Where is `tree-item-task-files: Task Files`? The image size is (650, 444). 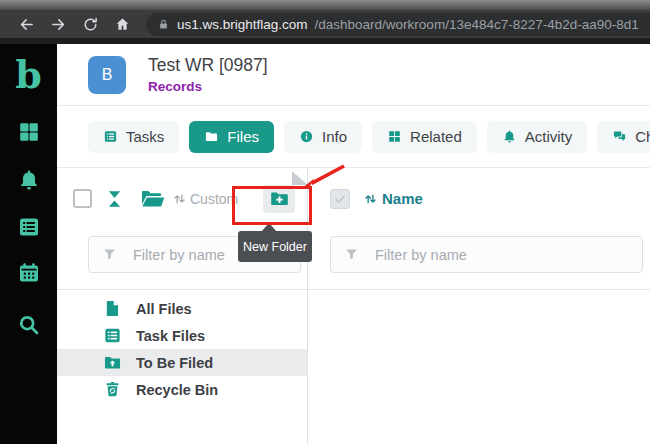
tree-item-task-files: Task Files is located at coordinates (182, 336).